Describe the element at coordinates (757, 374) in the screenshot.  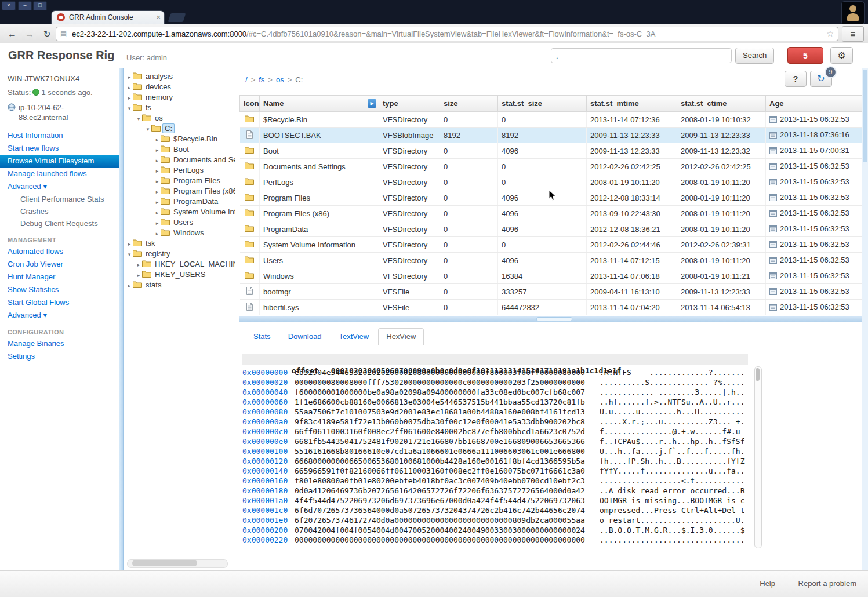
I see `hex-scrollbar-thumb` at that location.